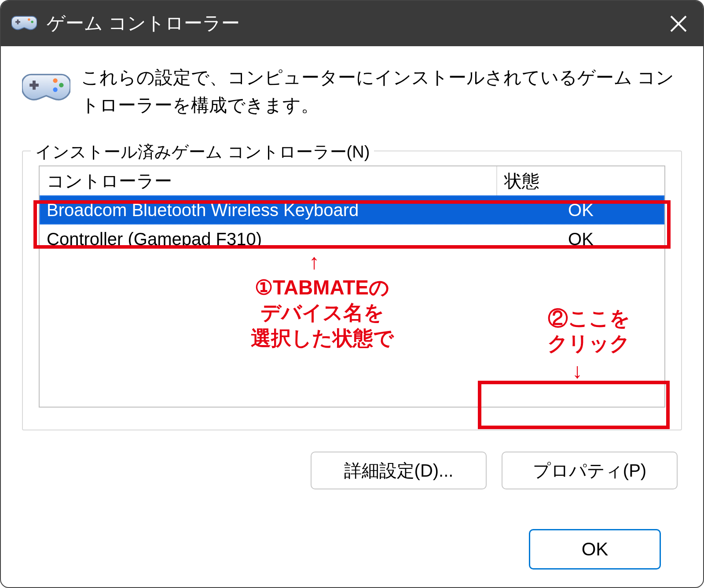 This screenshot has height=588, width=704. What do you see at coordinates (202, 152) in the screenshot?
I see `group-legend: インストール済みゲーム コントローラー(N)` at bounding box center [202, 152].